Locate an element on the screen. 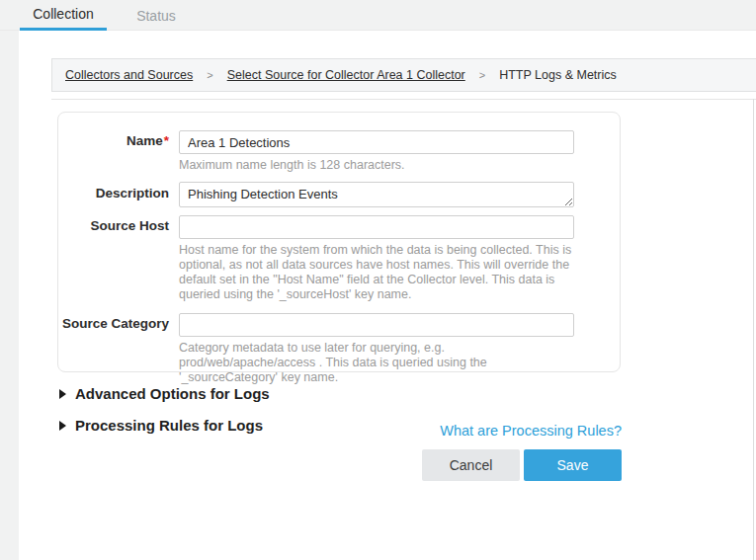  tab-collection: Collection is located at coordinates (63, 16).